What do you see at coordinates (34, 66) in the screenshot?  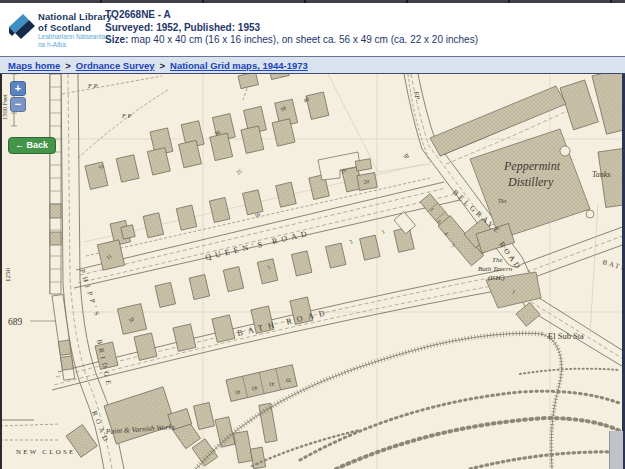 I see `breadcrumb-maps-home: Maps home` at bounding box center [34, 66].